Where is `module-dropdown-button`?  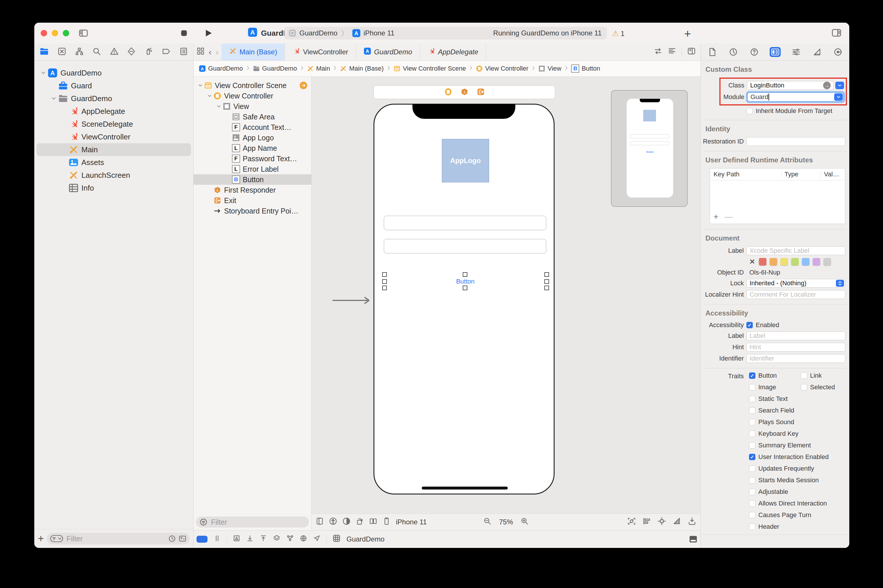
module-dropdown-button is located at coordinates (839, 97).